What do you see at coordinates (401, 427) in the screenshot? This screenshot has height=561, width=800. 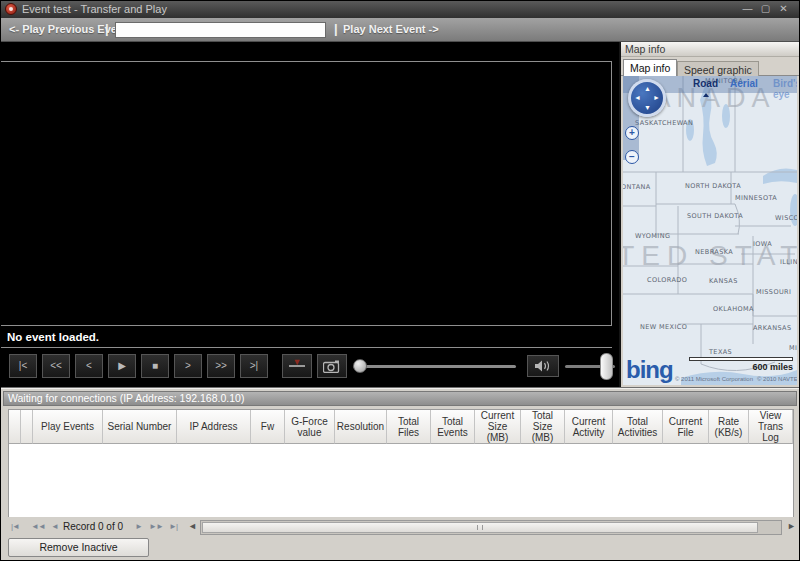 I see `grid-header-row: Play Events Serial Number IP Address Fw …` at bounding box center [401, 427].